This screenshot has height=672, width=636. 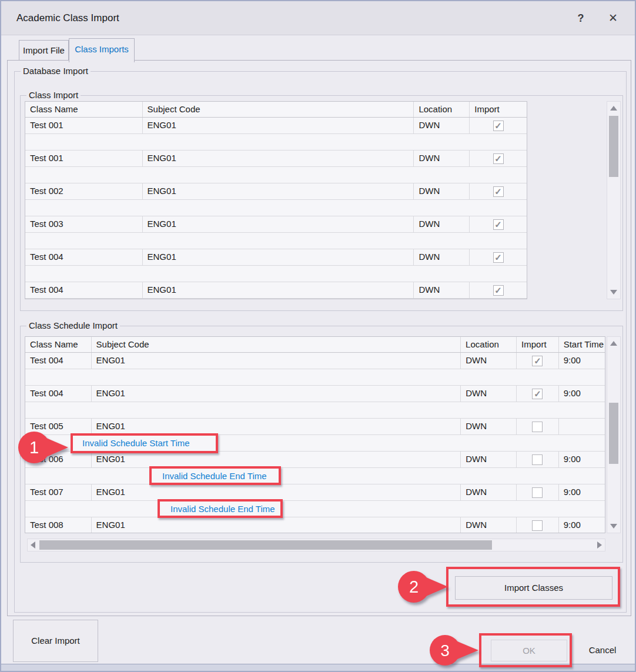 I want to click on import-classes-button: Import Classes, so click(x=534, y=588).